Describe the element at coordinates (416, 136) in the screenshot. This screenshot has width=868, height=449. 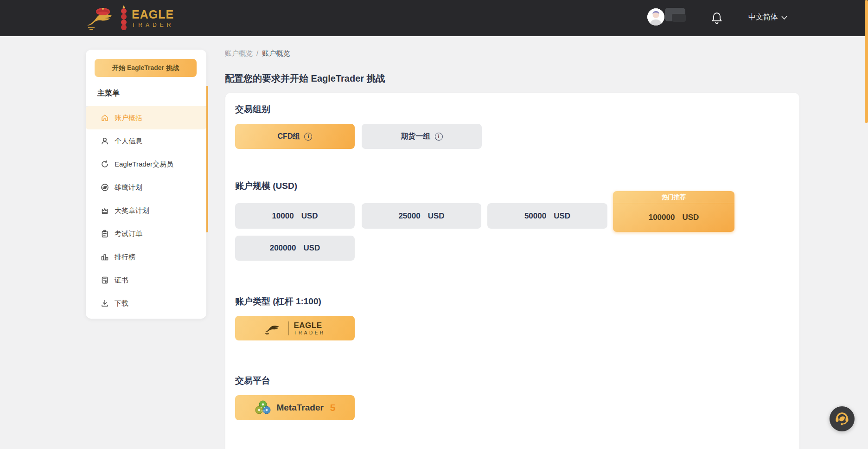
I see `group-option-label: 期货一组` at that location.